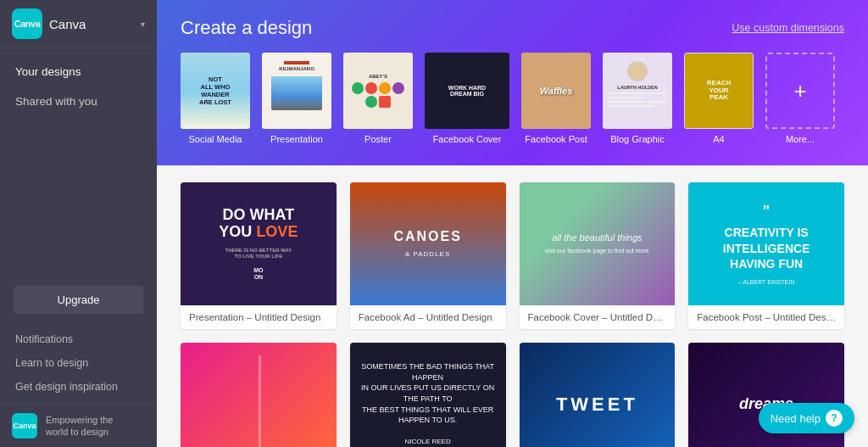 This screenshot has height=447, width=868. I want to click on sidebar-spacer, so click(78, 201).